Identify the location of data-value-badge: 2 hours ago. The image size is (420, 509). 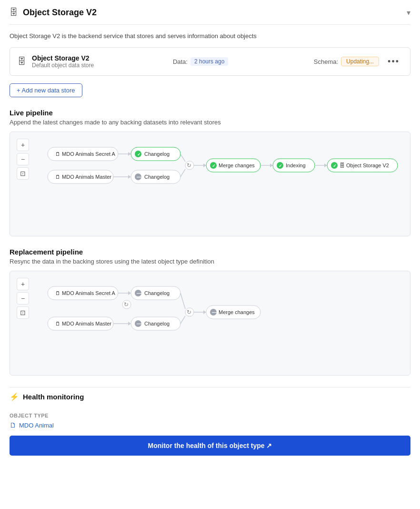
(210, 61).